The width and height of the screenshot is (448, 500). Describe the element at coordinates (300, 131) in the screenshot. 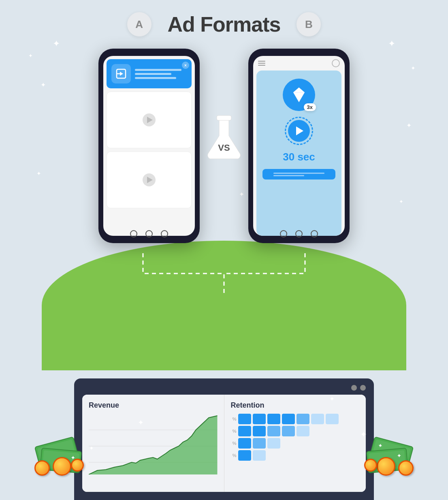

I see `play-arrow-icon` at that location.